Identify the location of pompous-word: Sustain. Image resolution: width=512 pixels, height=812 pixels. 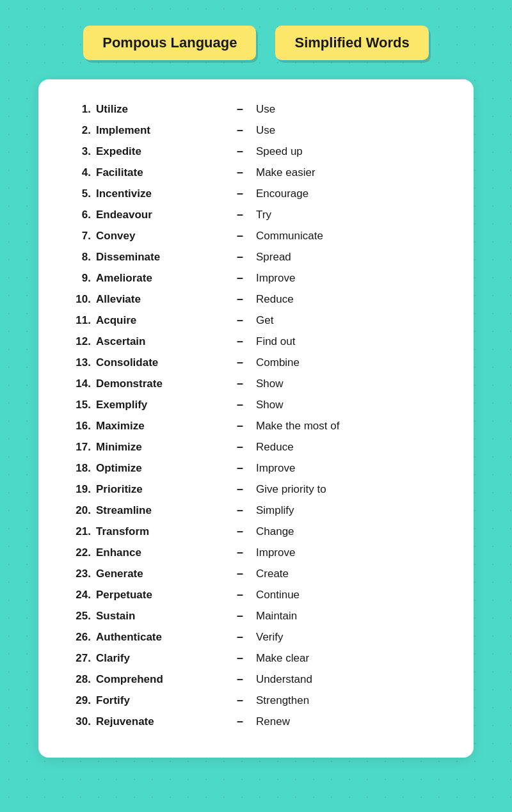
(160, 616).